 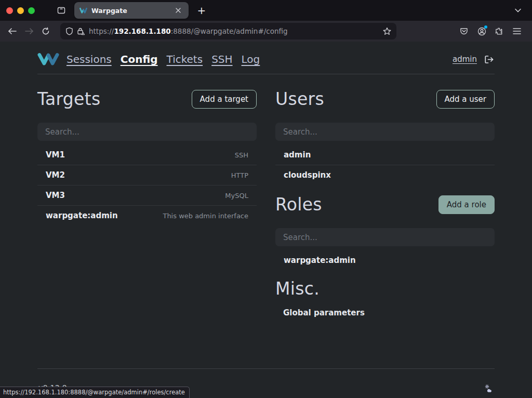 I want to click on target-row: warpgate:admin This web admin interface, so click(x=147, y=216).